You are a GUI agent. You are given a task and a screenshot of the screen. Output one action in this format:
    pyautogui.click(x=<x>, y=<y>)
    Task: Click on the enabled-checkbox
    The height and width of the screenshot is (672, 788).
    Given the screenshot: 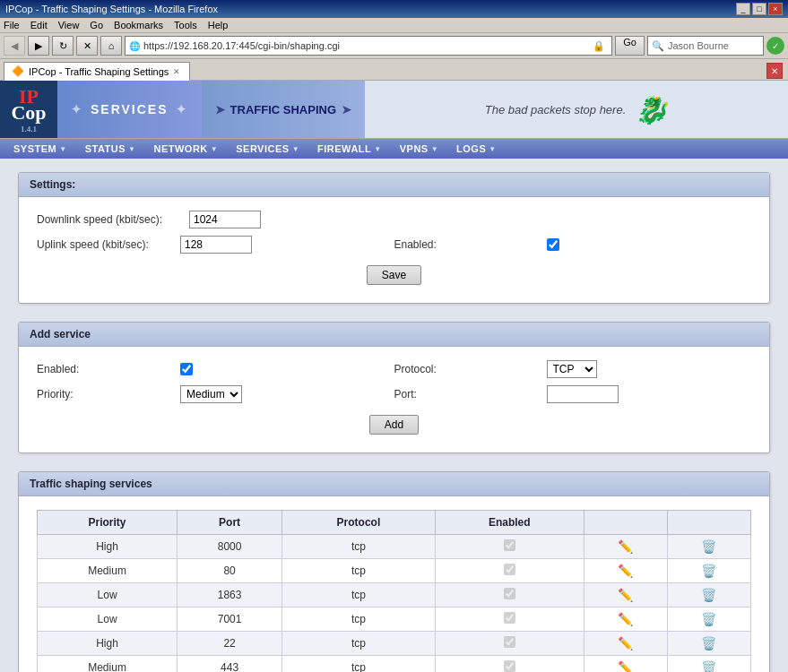 What is the action you would take?
    pyautogui.click(x=553, y=245)
    